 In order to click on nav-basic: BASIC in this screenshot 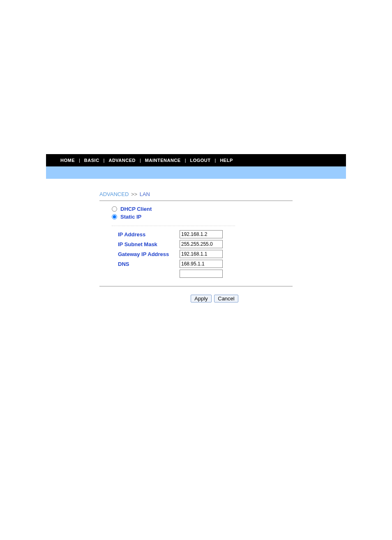, I will do `click(92, 160)`.